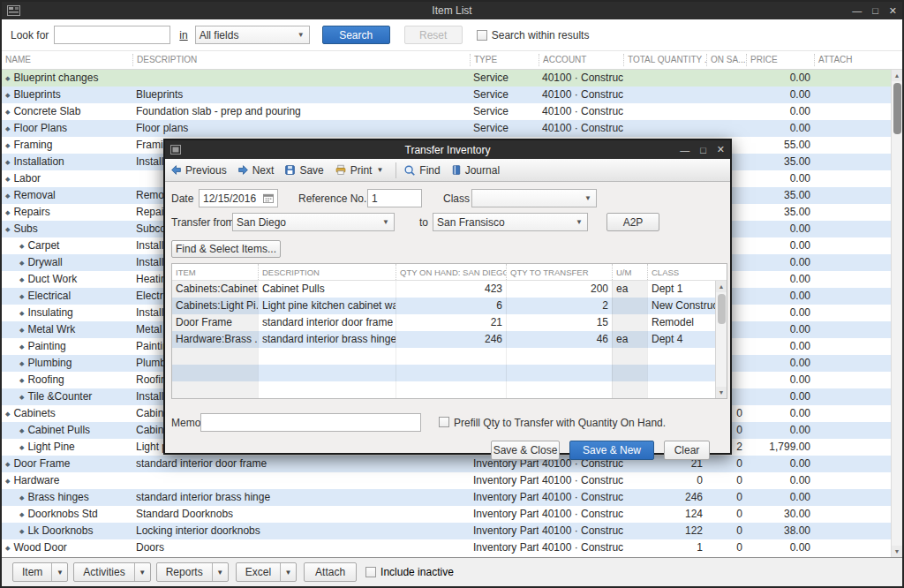 This screenshot has height=588, width=904. I want to click on col-account: ACCOUNT, so click(581, 60).